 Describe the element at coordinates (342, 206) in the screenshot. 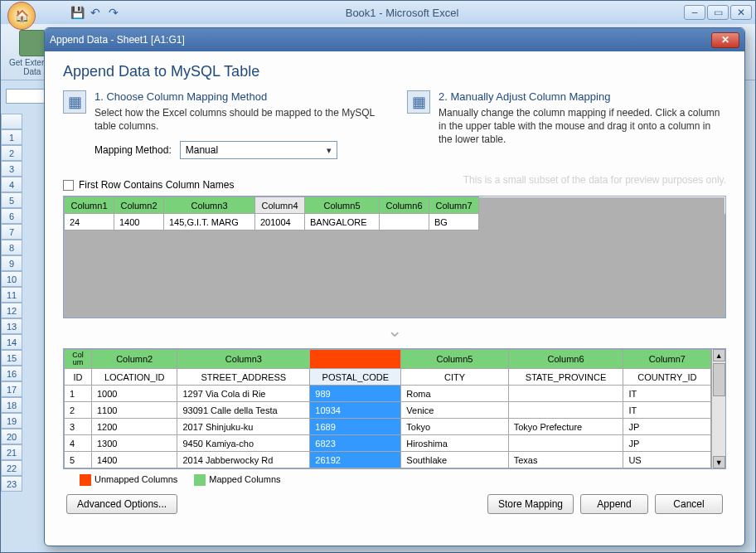

I see `source-col-header: Column5` at that location.